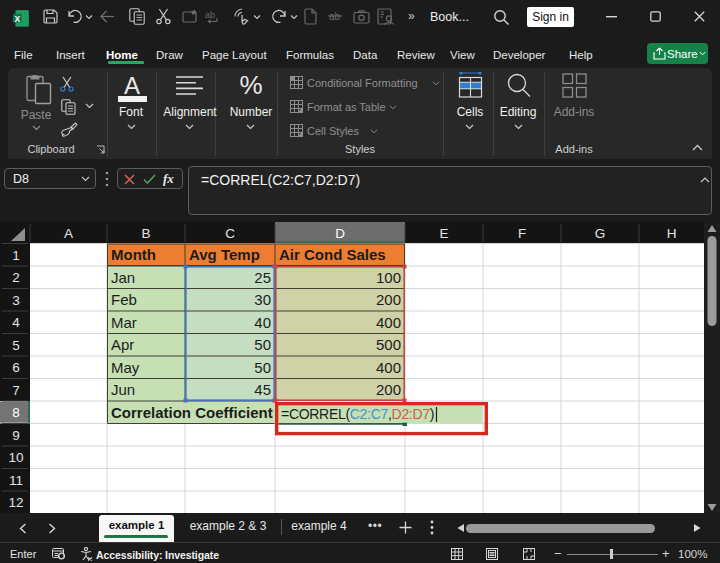 The height and width of the screenshot is (563, 720). Describe the element at coordinates (192, 412) in the screenshot. I see `svg-text: Correlation Coefficient` at that location.